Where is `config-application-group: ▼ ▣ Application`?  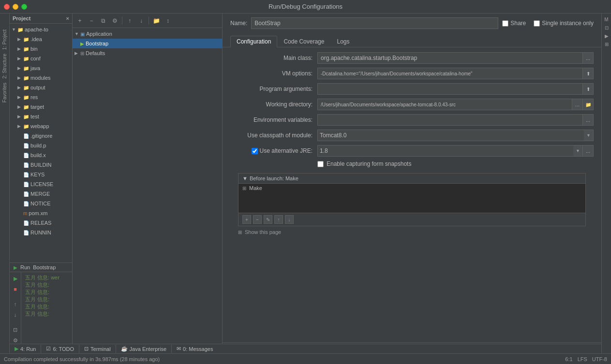 config-application-group: ▼ ▣ Application is located at coordinates (147, 34).